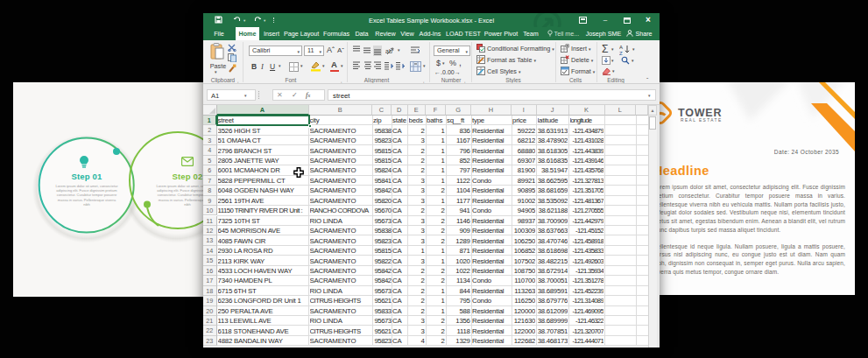  I want to click on svg-text: Z, so click(621, 53).